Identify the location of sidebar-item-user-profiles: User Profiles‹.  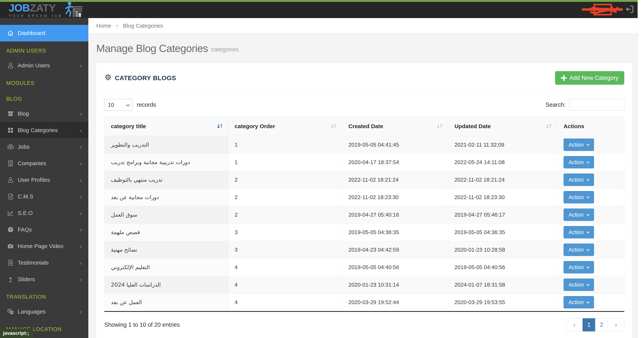
(44, 180).